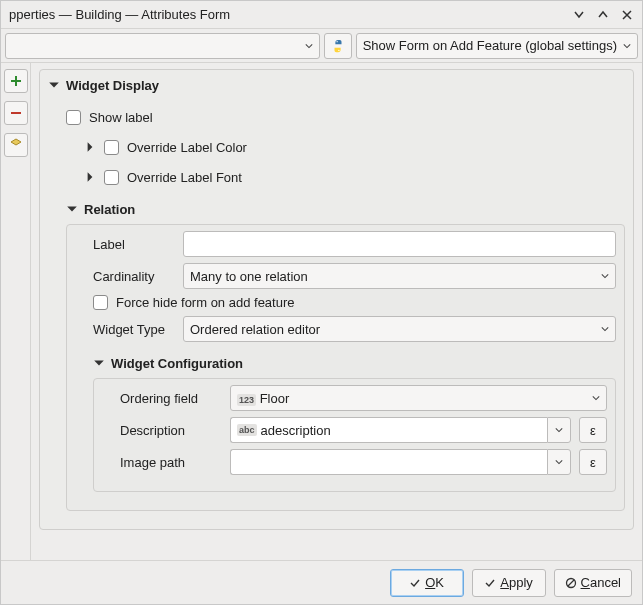 Image resolution: width=643 pixels, height=605 pixels. I want to click on image-path-expression-button: ε, so click(593, 462).